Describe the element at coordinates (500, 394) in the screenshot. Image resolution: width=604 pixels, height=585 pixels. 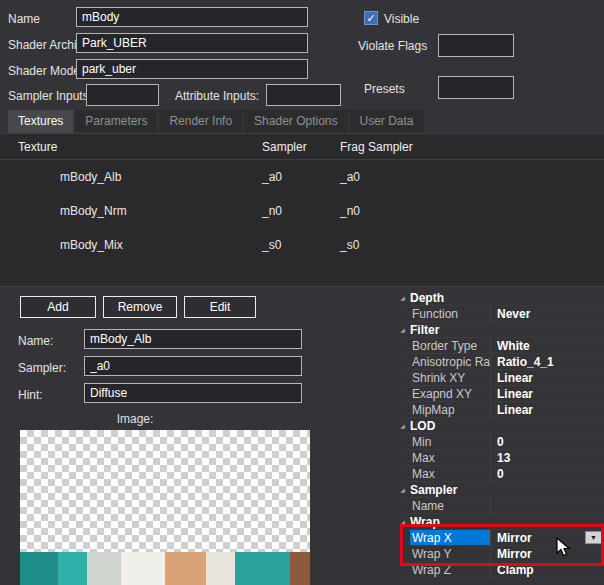
I see `pg-row-expand-xy: Exapnd XY Linear` at that location.